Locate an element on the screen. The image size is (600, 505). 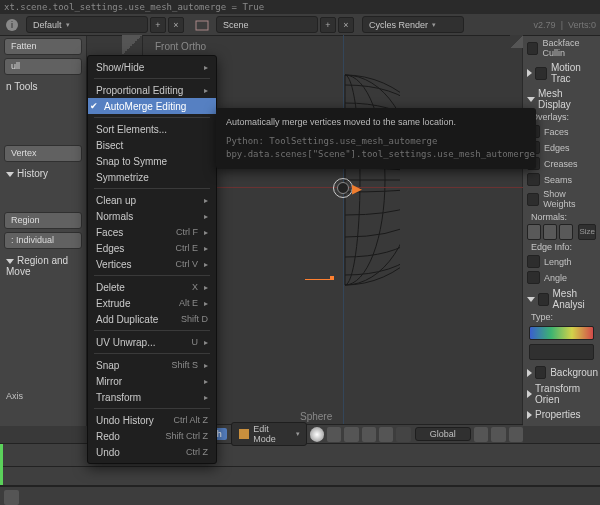
menu-automerge: ✔AutoMerge Editing is located at coordinates (152, 106).